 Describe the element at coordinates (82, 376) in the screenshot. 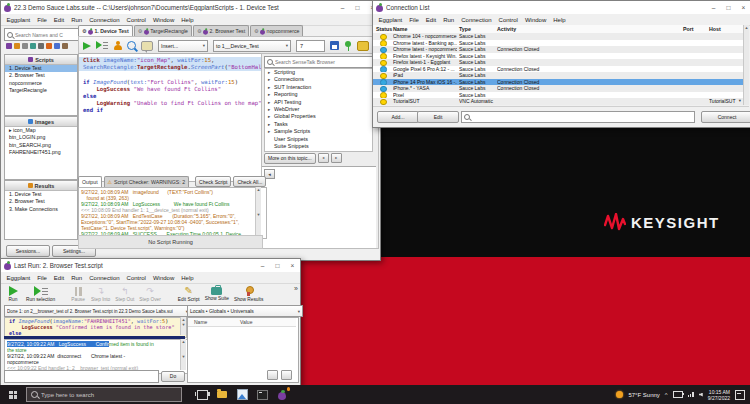

I see `do-command-input` at that location.